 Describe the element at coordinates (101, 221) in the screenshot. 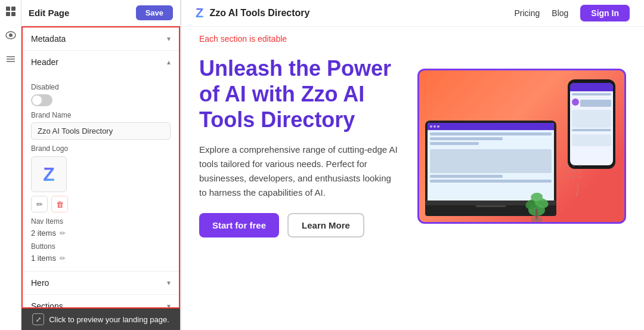

I see `nav-items-label: Nav Items` at that location.